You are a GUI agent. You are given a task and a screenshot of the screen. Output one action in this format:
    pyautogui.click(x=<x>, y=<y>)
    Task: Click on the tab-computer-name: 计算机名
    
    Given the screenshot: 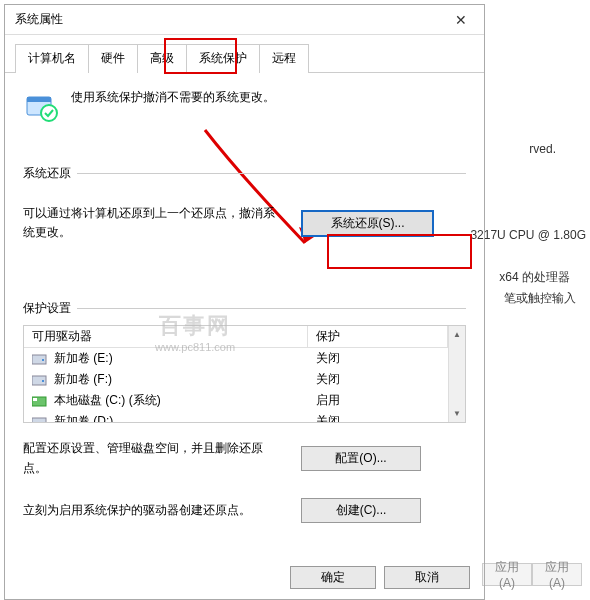 What is the action you would take?
    pyautogui.click(x=52, y=58)
    